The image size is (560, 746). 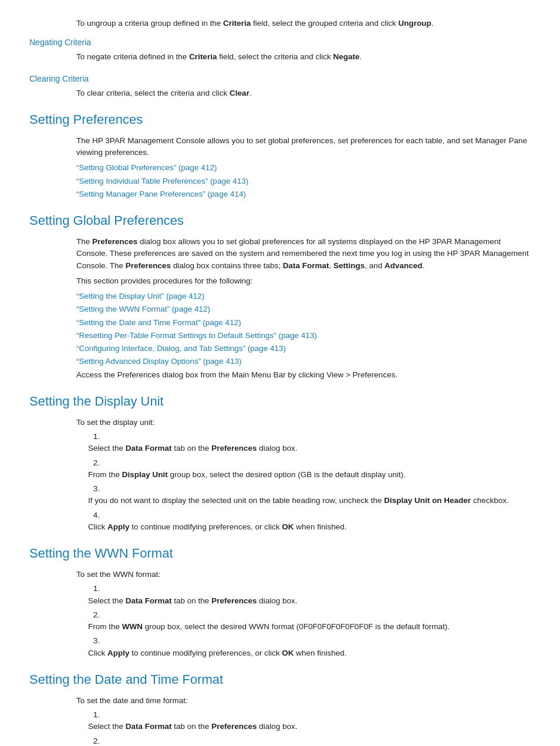 What do you see at coordinates (280, 42) in the screenshot?
I see `negating-criteria-heading: Negating Criteria` at bounding box center [280, 42].